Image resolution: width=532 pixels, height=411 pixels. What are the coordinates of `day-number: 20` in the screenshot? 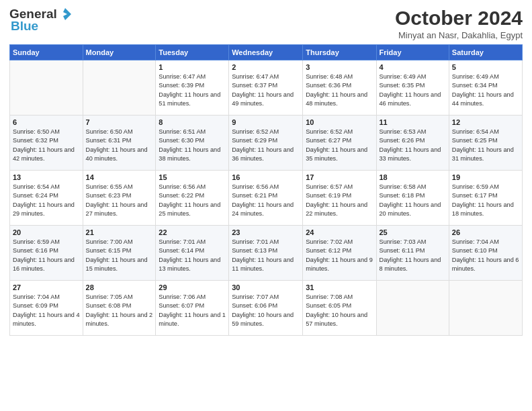 It's located at (46, 232).